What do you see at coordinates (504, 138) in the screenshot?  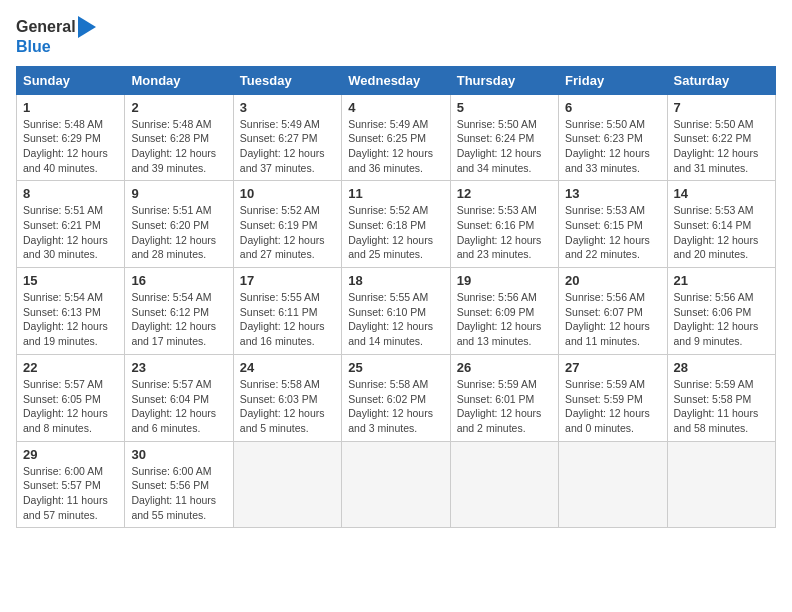 I see `calendar-cell: 5Sunrise: 5:50 AMSunset: 6:24 PMDaylight…` at bounding box center [504, 138].